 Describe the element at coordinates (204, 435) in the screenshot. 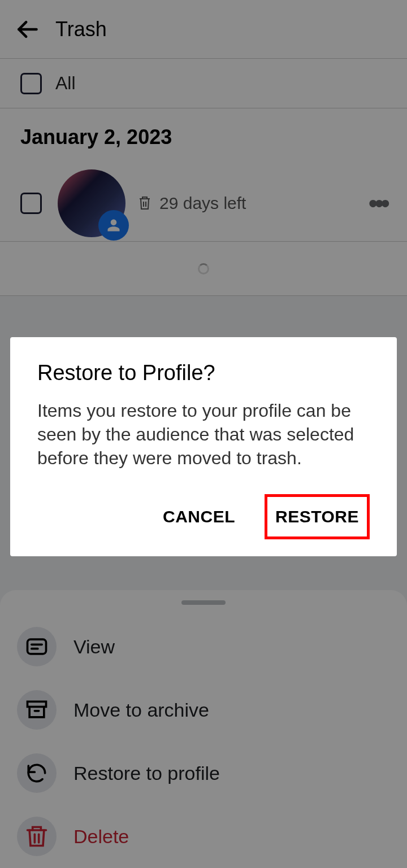

I see `dialog-body: Items you restore to your profile can be…` at that location.